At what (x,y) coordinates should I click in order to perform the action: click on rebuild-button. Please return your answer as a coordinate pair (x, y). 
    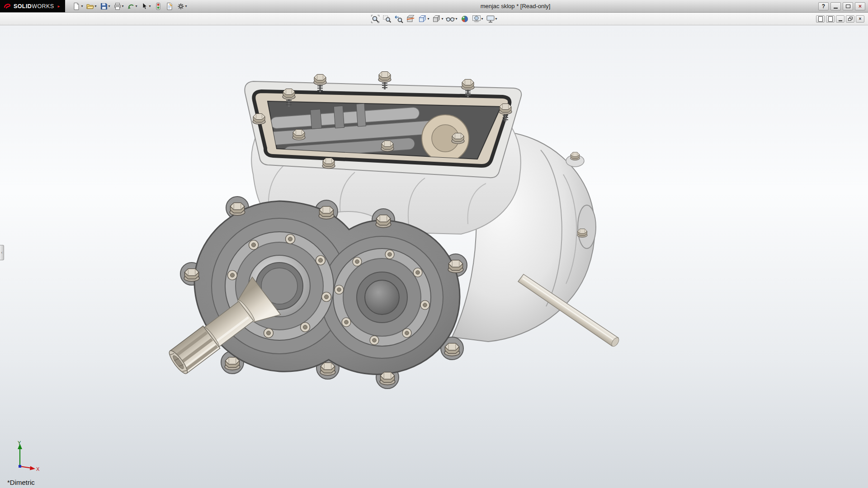
    Looking at the image, I should click on (158, 6).